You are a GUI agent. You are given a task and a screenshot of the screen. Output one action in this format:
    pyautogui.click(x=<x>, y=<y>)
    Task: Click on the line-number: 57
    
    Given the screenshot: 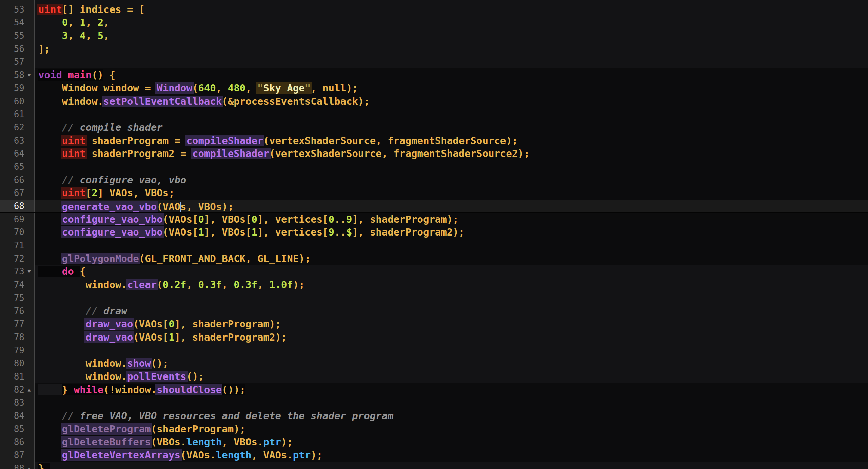 What is the action you would take?
    pyautogui.click(x=12, y=62)
    